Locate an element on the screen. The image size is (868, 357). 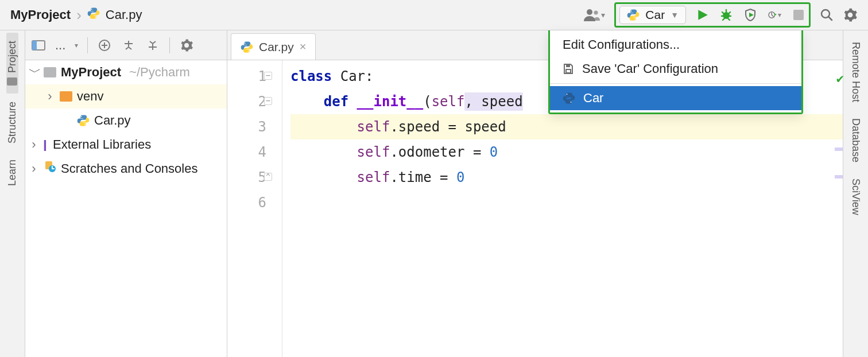
tree-node-venv: › venv is located at coordinates (126, 96).